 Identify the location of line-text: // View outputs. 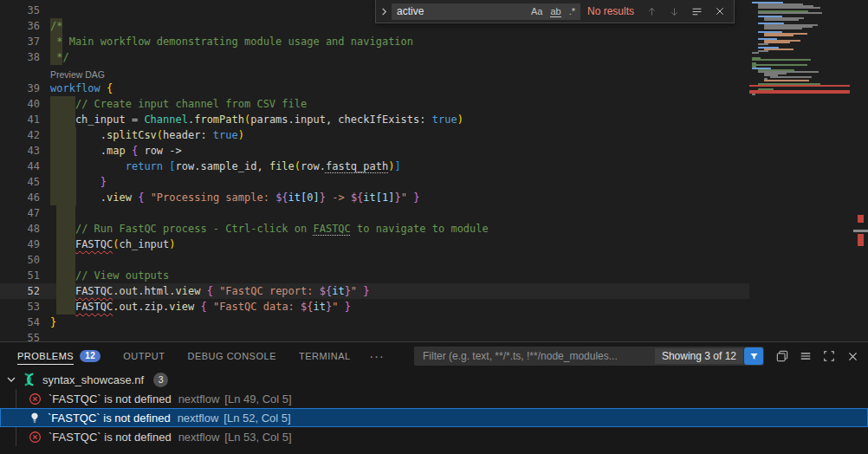
(109, 276).